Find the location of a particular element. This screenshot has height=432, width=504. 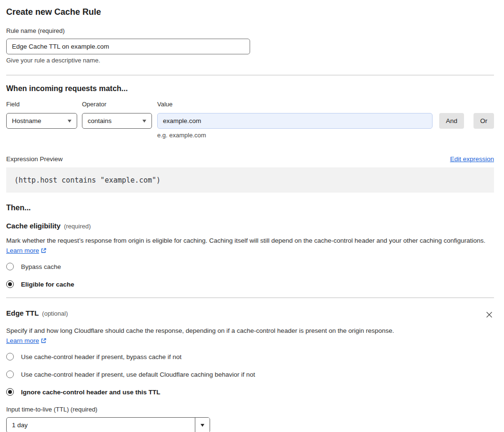

ttl-label: Input time-to-live (TTL) (required) is located at coordinates (250, 410).